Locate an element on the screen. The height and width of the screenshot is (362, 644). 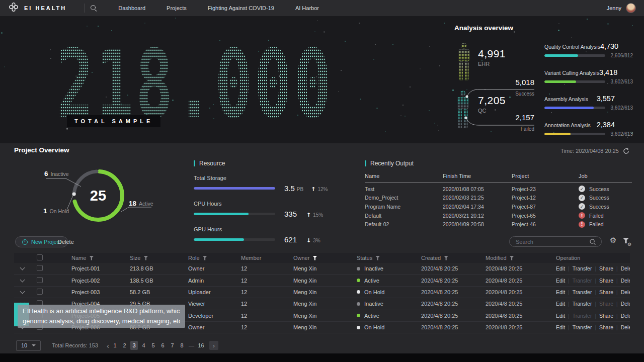
analysis-stat: Variant Calling Analysis 3,418 3,602/613 is located at coordinates (589, 76).